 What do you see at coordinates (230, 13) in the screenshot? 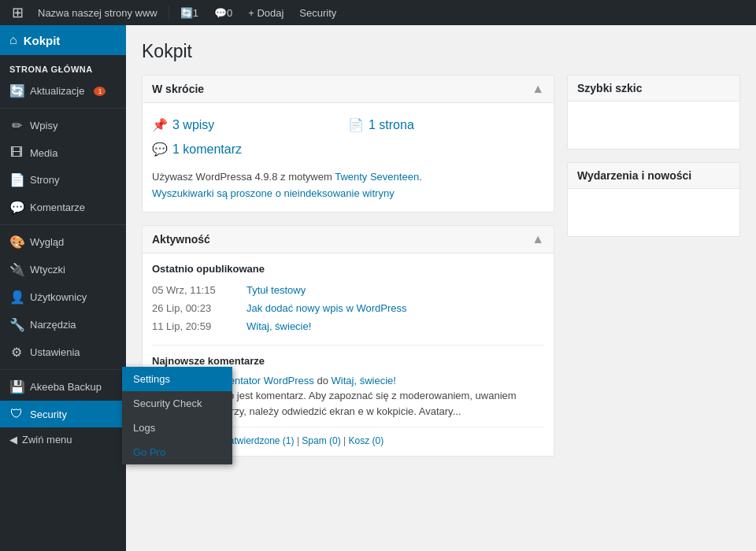
I see `comments-count: 0` at bounding box center [230, 13].